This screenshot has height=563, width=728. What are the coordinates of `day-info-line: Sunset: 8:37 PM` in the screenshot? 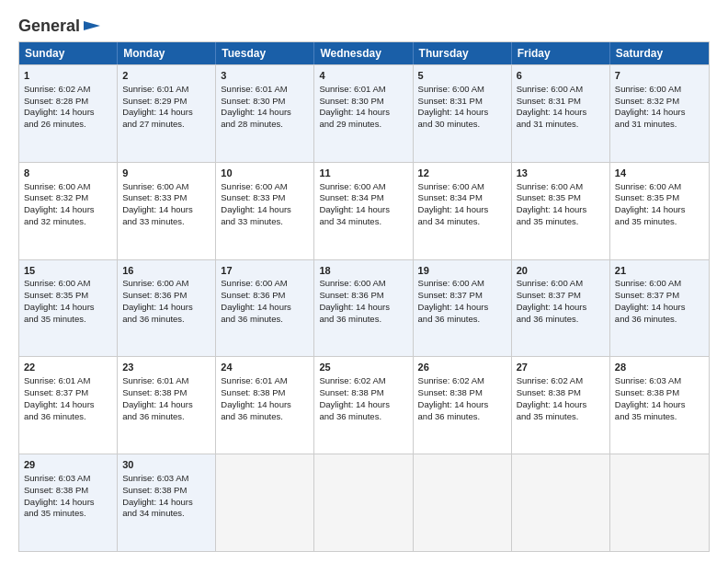 It's located at (462, 296).